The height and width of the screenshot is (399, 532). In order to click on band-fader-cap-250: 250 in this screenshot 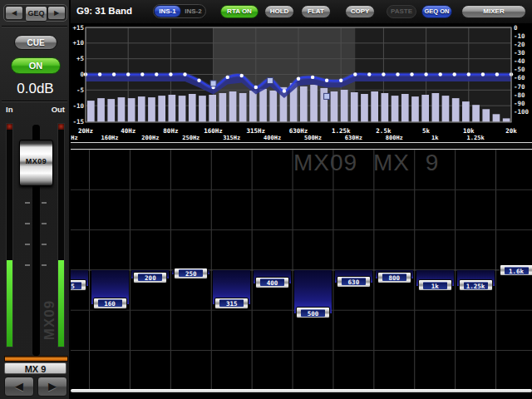, I will do `click(191, 273)`.